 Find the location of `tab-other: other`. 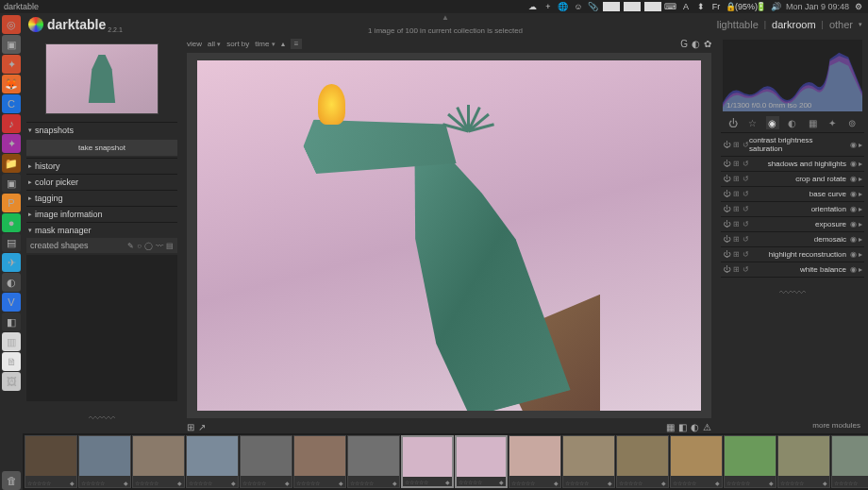

tab-other: other is located at coordinates (842, 25).